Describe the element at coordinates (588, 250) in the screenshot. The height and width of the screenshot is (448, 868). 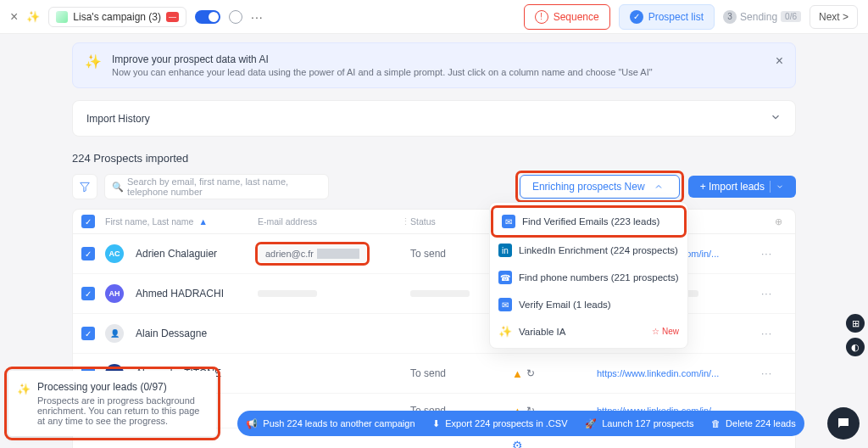
I see `enrich-linkedin: in LinkedIn Enrichment (224 prospects)` at that location.